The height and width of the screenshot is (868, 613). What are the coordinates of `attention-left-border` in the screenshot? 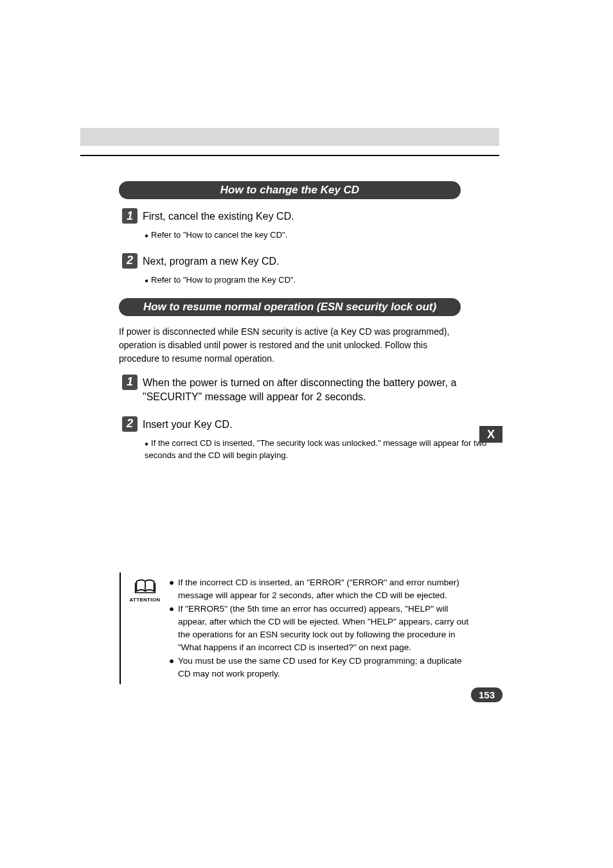 It's located at (120, 628).